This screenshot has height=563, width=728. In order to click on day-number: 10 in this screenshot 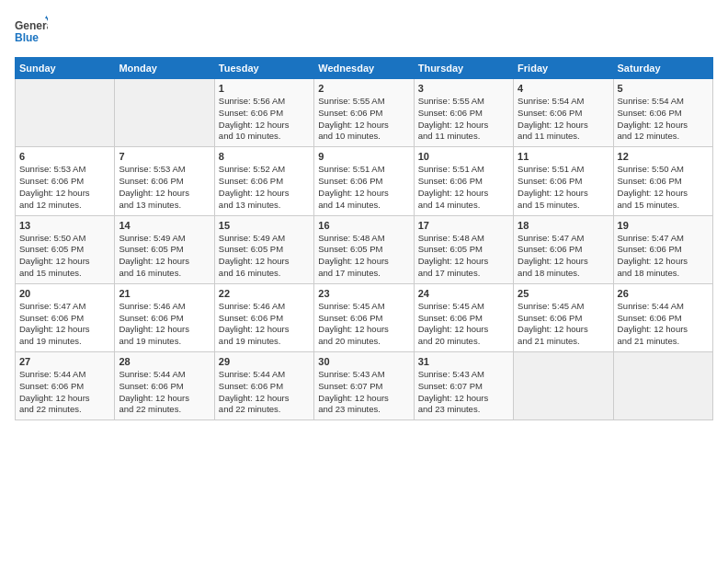, I will do `click(463, 156)`.